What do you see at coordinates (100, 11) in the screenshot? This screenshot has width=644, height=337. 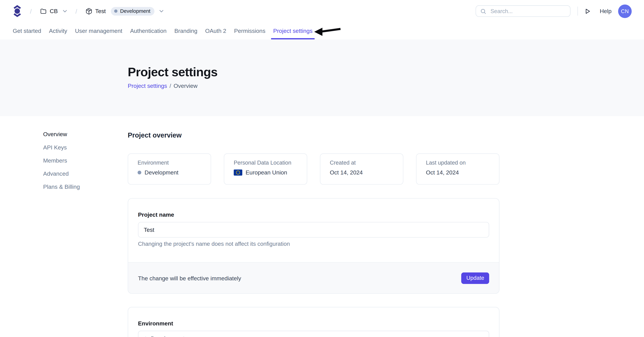 I see `project-name: Test` at bounding box center [100, 11].